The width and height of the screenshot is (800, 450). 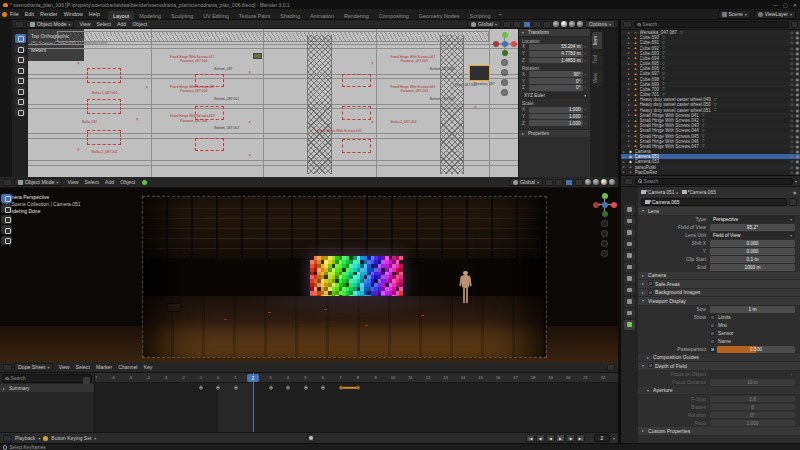 What do you see at coordinates (719, 284) in the screenshot?
I see `panel-safe-areas: ▸Safe Areas` at bounding box center [719, 284].